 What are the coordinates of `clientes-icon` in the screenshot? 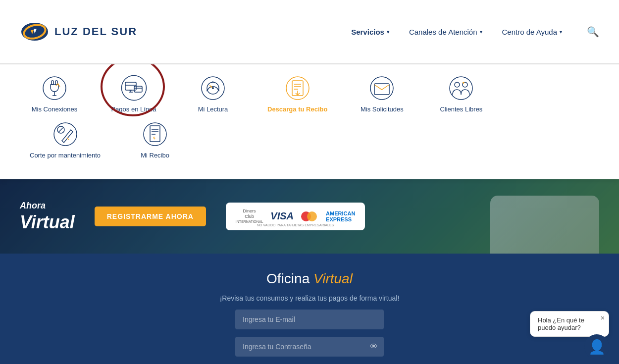 It's located at (462, 88).